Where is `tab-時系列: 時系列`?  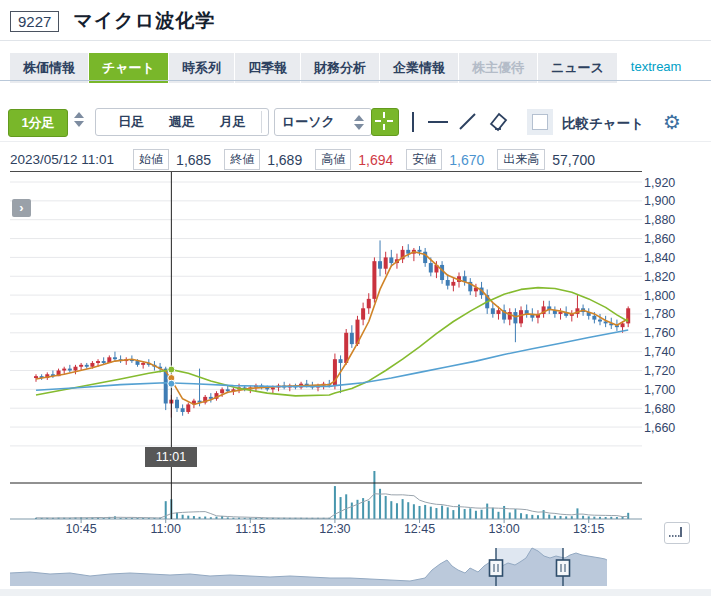 tab-時系列: 時系列 is located at coordinates (202, 68).